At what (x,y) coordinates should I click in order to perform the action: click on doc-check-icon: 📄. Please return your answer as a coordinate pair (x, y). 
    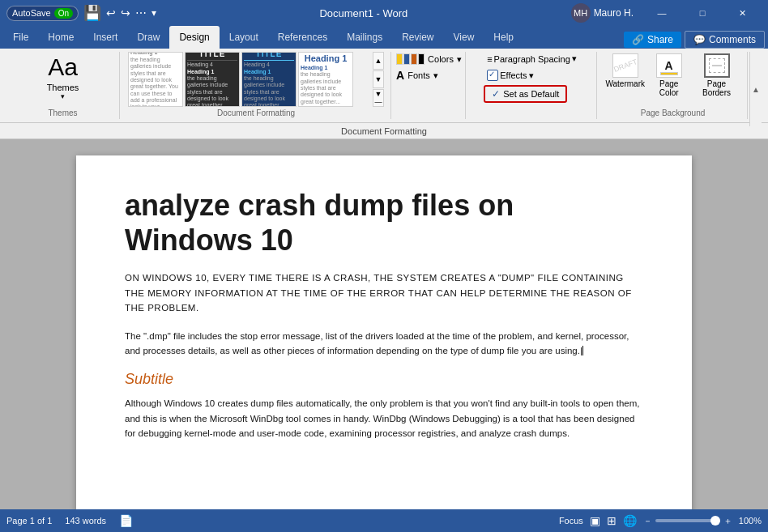
    Looking at the image, I should click on (126, 521).